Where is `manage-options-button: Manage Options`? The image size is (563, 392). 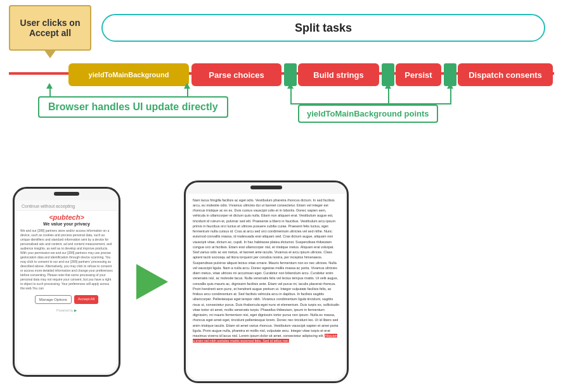 manage-options-button: Manage Options is located at coordinates (53, 300).